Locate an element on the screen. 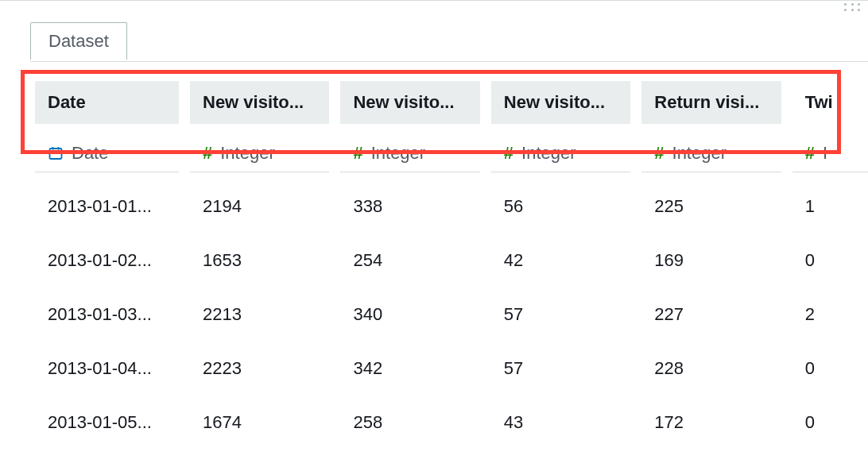  drag-handle-icon is located at coordinates (852, 7).